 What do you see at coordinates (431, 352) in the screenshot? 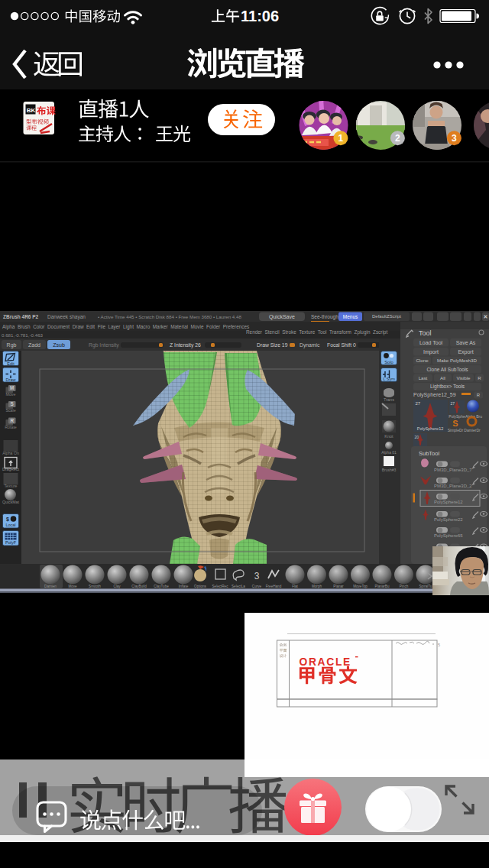
I see `svg-text: Import` at bounding box center [431, 352].